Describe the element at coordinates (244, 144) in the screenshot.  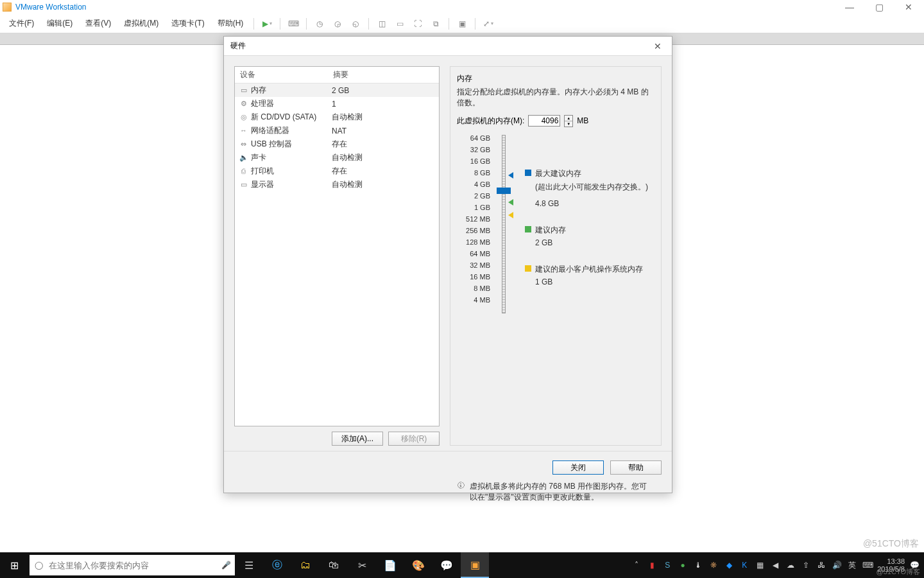
I see `device-icon: ⇔` at that location.